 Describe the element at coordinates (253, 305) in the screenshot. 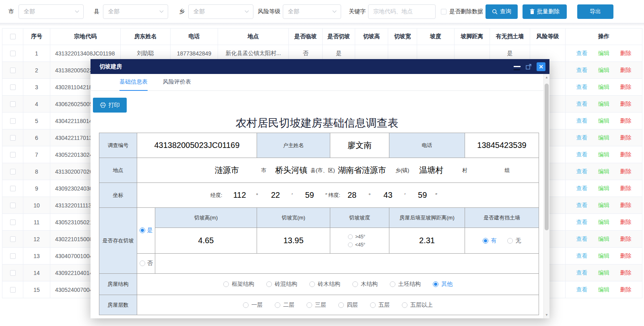

I see `radio-option: 一层` at that location.